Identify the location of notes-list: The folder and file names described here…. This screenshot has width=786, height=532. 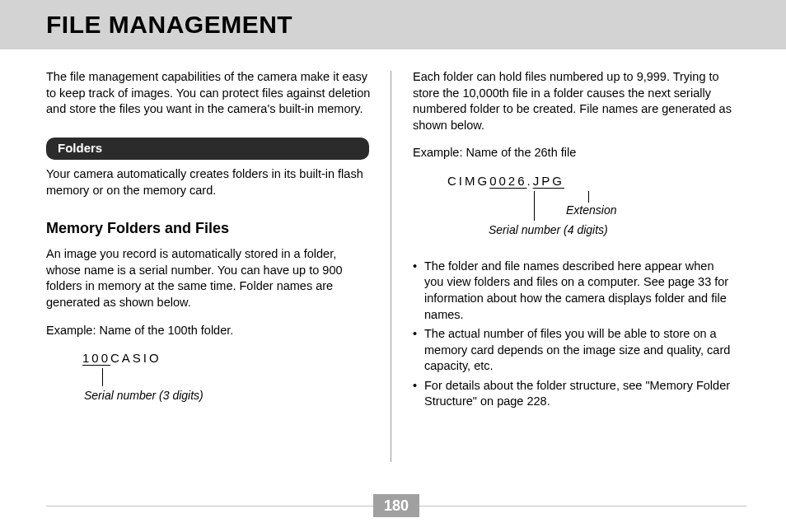
(574, 334).